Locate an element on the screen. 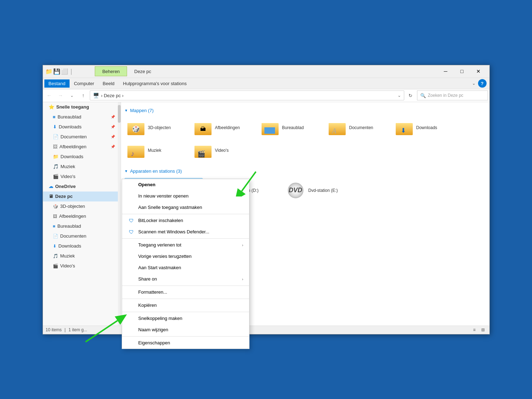  menu-bestand: Bestand is located at coordinates (57, 84).